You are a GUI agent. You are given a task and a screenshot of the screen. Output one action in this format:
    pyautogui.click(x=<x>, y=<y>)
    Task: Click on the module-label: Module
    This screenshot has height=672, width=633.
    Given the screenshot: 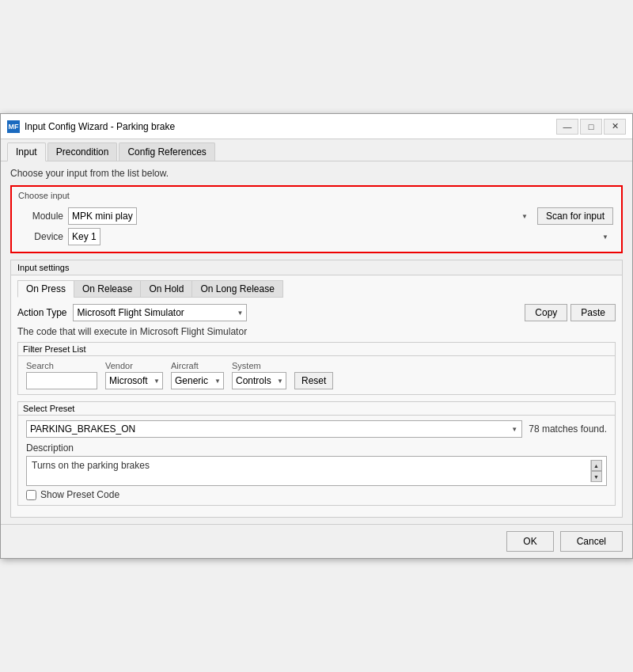 What is the action you would take?
    pyautogui.click(x=41, y=216)
    